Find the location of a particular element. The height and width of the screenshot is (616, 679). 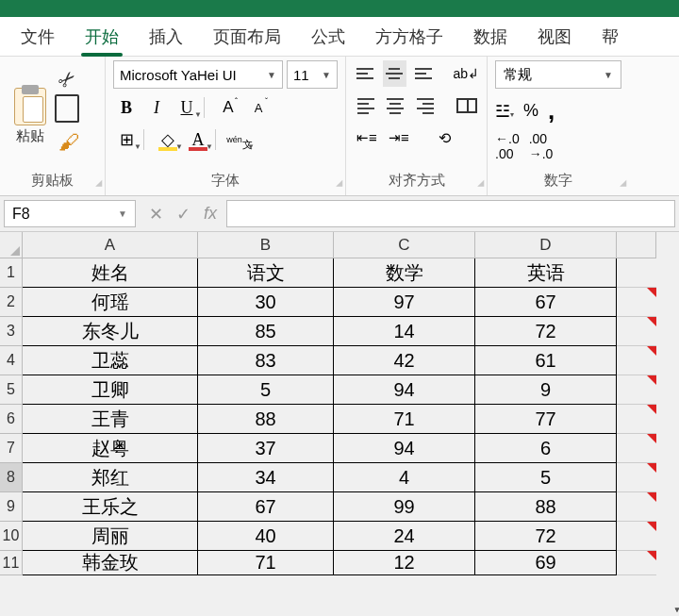

formula-input is located at coordinates (451, 213).